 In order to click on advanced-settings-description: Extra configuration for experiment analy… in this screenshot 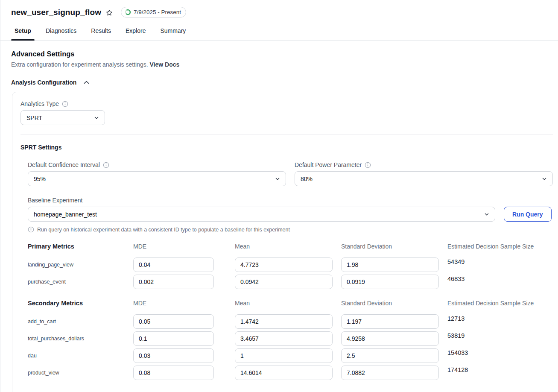, I will do `click(284, 64)`.